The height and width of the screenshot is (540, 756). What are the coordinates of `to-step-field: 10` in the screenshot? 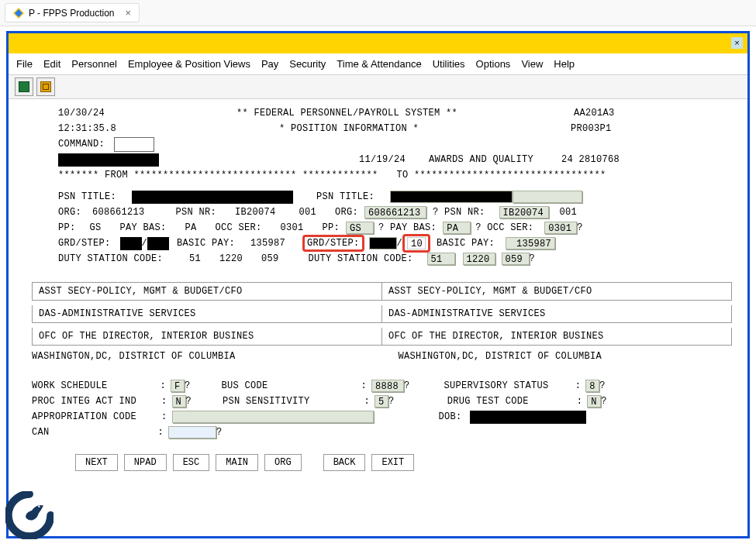 It's located at (416, 243).